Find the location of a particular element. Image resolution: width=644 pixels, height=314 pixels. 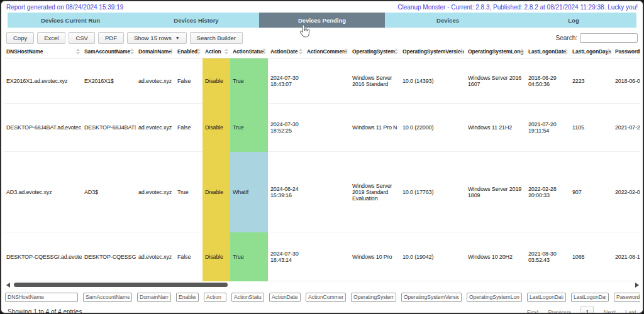

tab-devices-current-run: Devices Current Run is located at coordinates (70, 20).